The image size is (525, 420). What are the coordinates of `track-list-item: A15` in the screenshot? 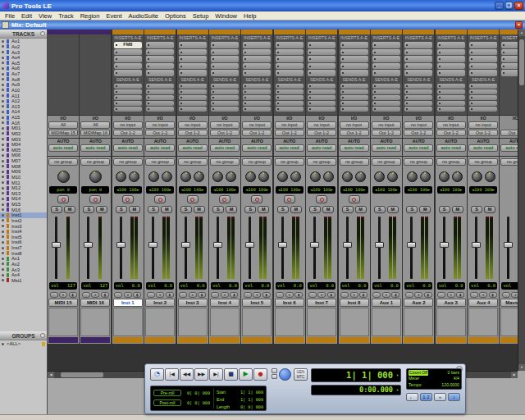 It's located at (23, 118).